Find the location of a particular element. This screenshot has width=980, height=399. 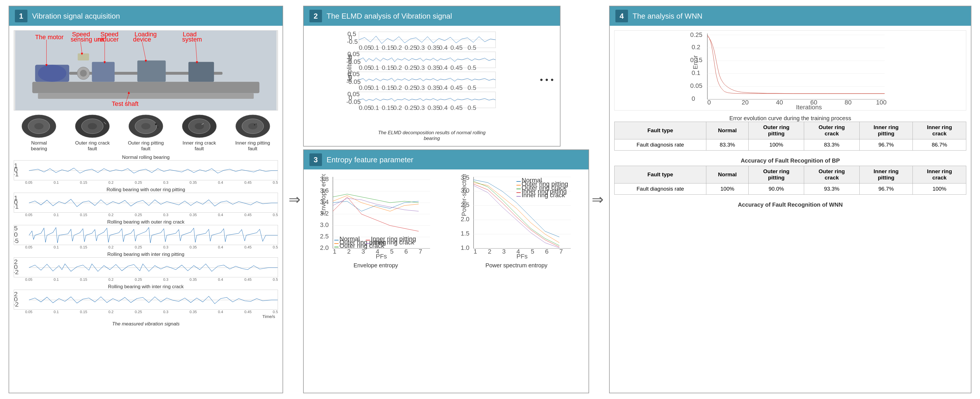

bp-table-header-row: Fault type Normal Outer ringpitting Oute… is located at coordinates (791, 175).